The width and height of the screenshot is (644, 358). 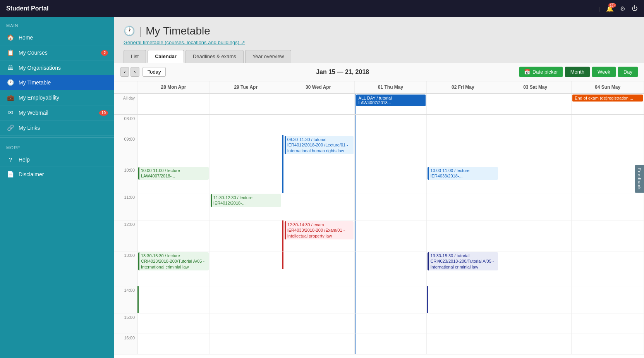 What do you see at coordinates (463, 207) in the screenshot?
I see `cal-1100-fri` at bounding box center [463, 207].